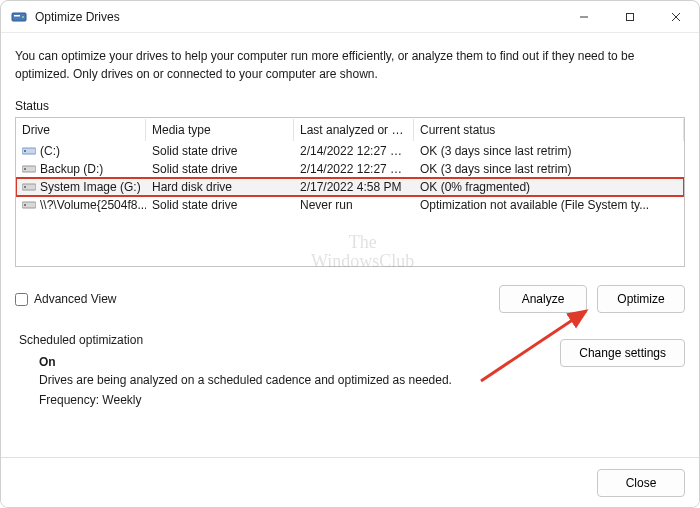 The height and width of the screenshot is (508, 700). I want to click on status-label: Status, so click(350, 106).